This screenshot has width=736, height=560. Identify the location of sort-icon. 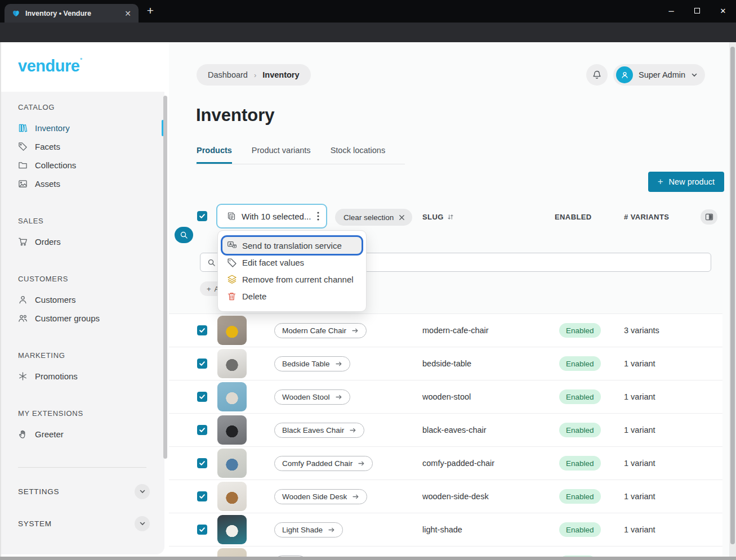
(450, 217).